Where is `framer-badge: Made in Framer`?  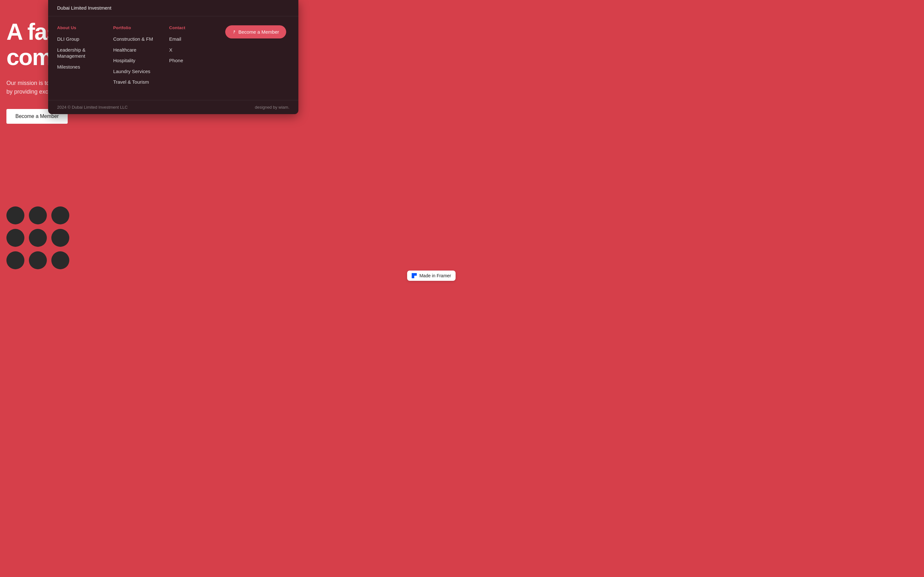 framer-badge: Made in Framer is located at coordinates (431, 276).